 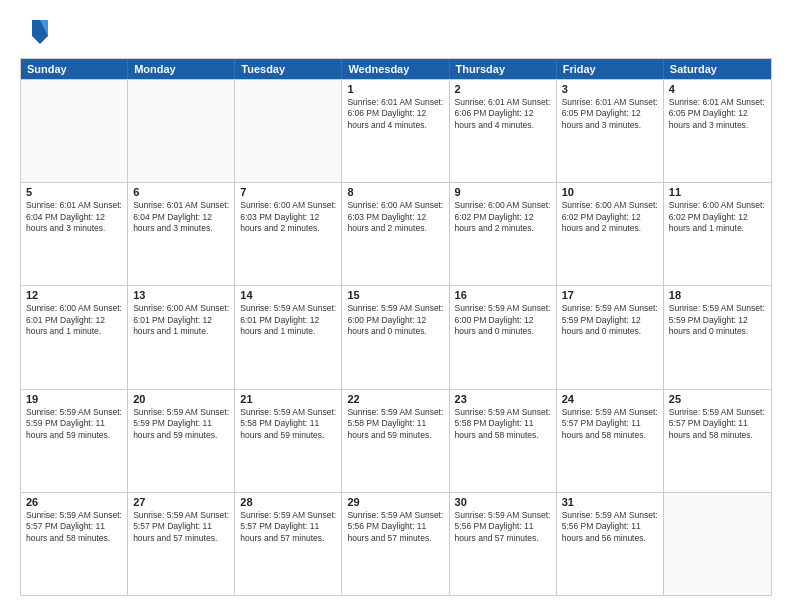 What do you see at coordinates (288, 192) in the screenshot?
I see `day-number: 7` at bounding box center [288, 192].